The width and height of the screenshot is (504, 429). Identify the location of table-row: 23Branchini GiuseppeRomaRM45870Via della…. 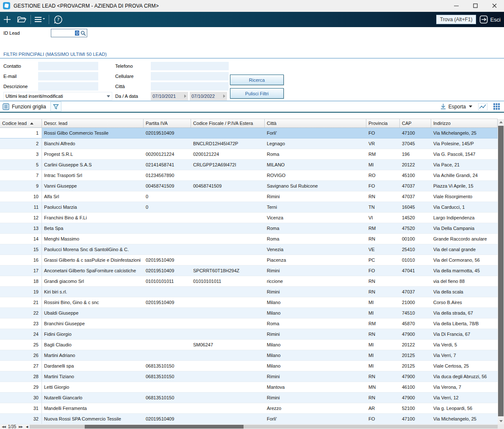
(249, 324).